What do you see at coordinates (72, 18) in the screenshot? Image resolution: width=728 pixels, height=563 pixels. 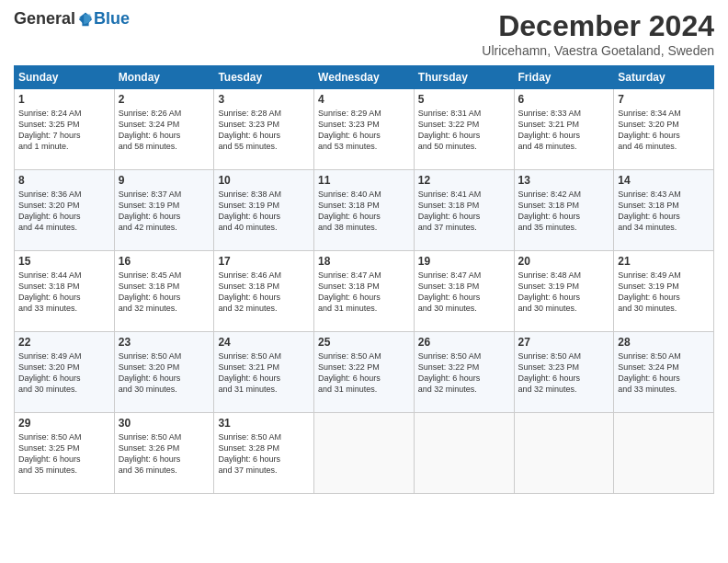 I see `logo-text: General Blue` at bounding box center [72, 18].